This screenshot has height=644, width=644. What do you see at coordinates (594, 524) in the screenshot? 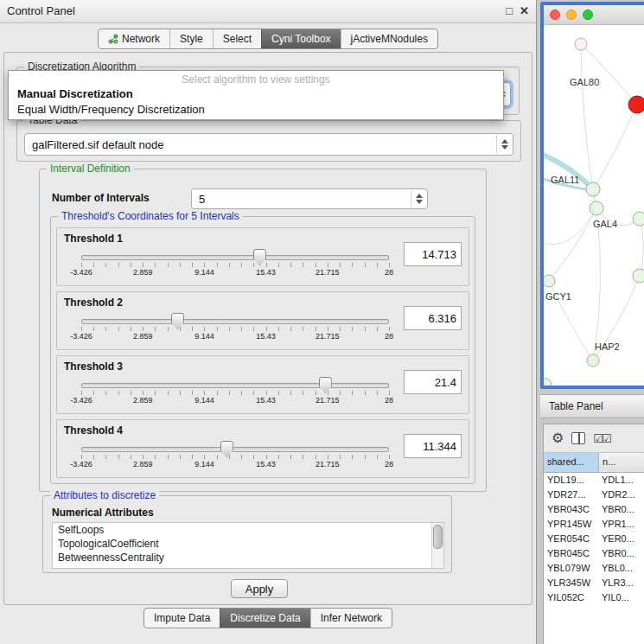
I see `table-row: YPR145WYPR1...` at bounding box center [594, 524].